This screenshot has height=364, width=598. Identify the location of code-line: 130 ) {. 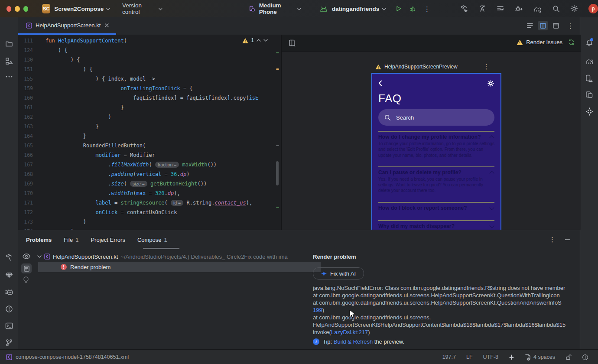
(149, 60).